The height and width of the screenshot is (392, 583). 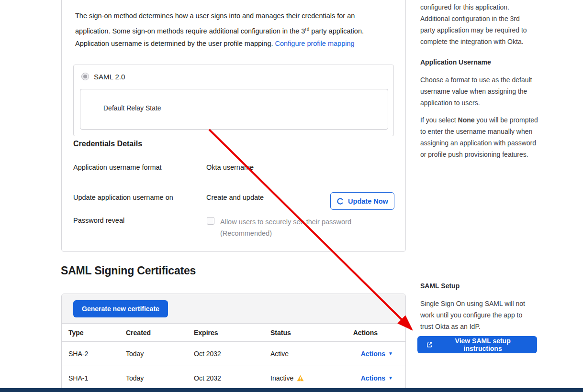 What do you see at coordinates (297, 354) in the screenshot?
I see `cert-status: Active` at bounding box center [297, 354].